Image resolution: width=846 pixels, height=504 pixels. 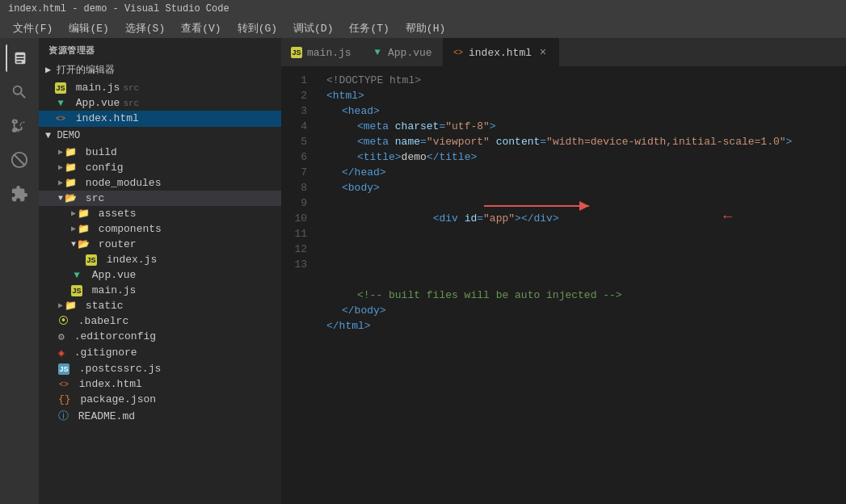 I want to click on assets-folder-item: ▶ 📁 assets, so click(x=160, y=213).